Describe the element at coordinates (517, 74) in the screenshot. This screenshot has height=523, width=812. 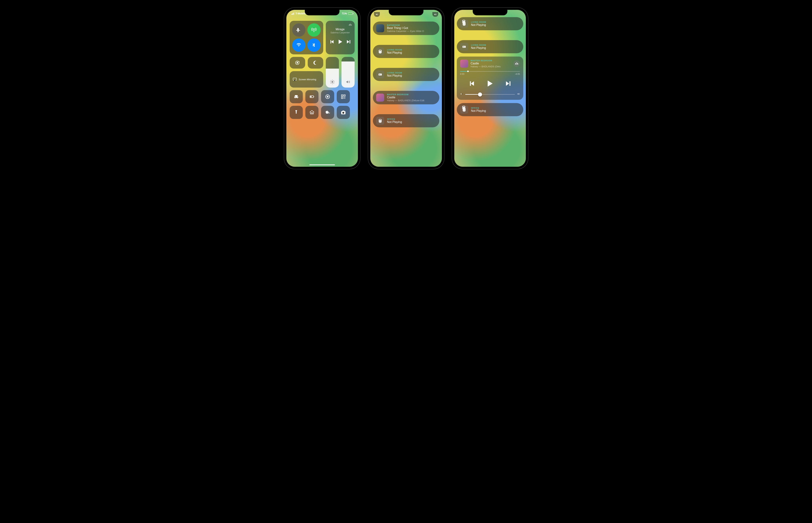
I see `time-remaining: -4:05` at that location.